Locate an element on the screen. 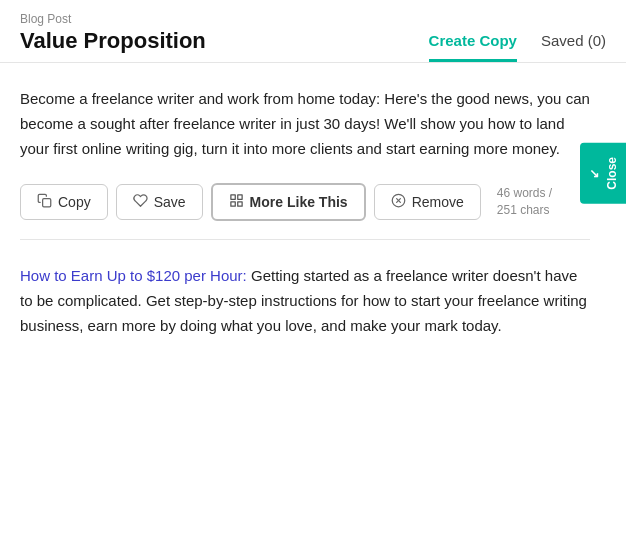  content-text-2: How to Earn Up to $120 per Hour: Getting… is located at coordinates (305, 301).